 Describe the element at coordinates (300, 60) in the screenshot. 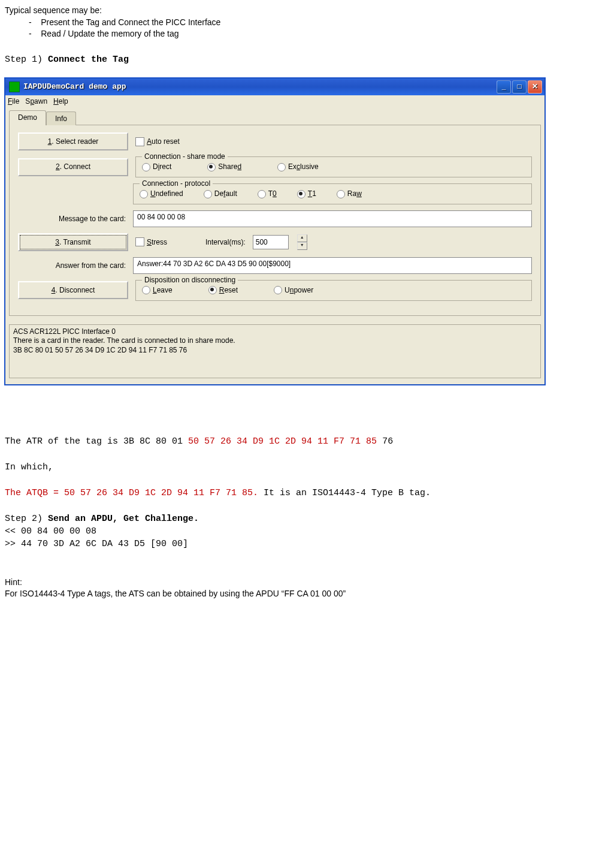

I see `step1-line: Step 1) Connect the Tag` at that location.